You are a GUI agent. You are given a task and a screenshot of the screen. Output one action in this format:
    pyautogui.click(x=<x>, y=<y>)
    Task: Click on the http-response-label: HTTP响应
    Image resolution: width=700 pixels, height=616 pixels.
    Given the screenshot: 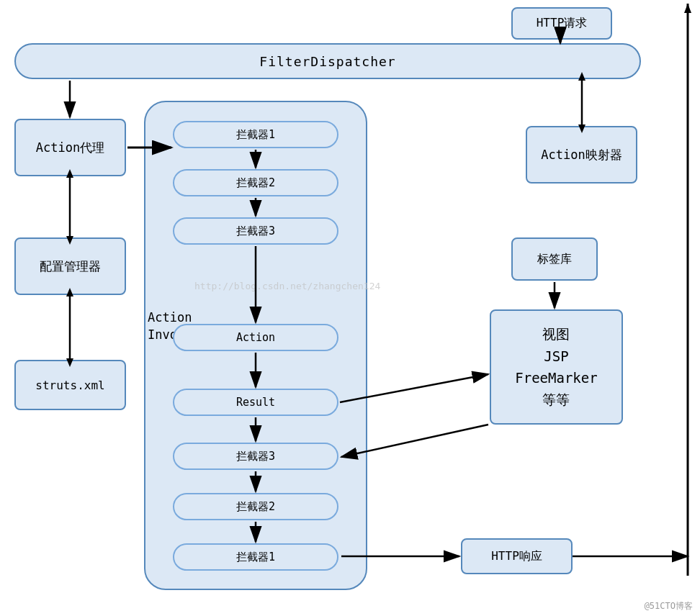 What is the action you would take?
    pyautogui.click(x=517, y=557)
    